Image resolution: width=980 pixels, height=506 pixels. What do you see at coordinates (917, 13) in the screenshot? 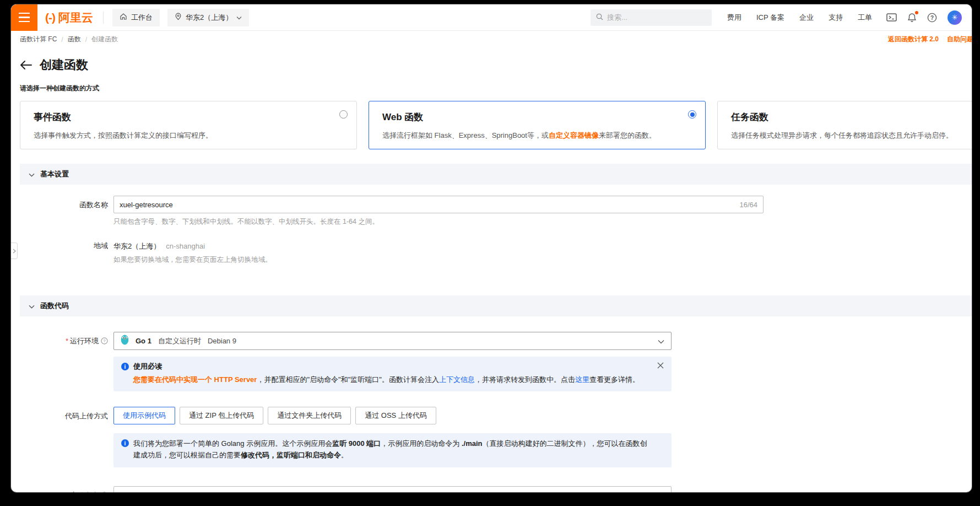
I see `notification-dot` at bounding box center [917, 13].